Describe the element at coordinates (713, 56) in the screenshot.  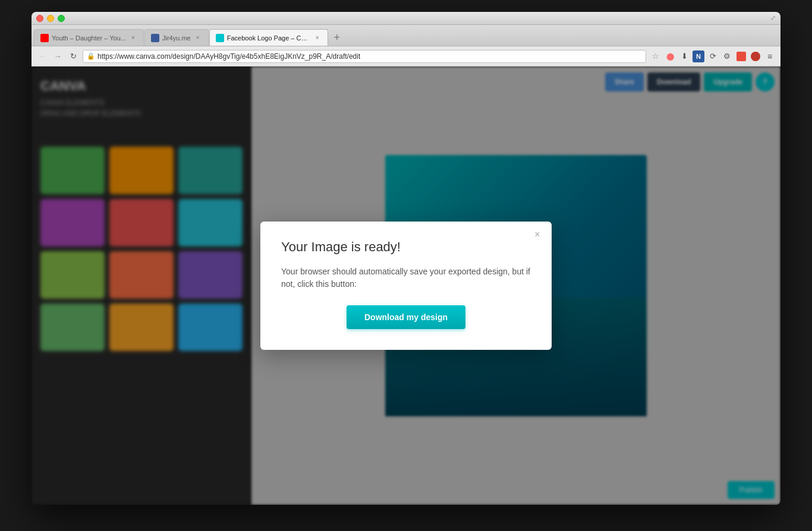
I see `extensions-icon: ⟳` at that location.